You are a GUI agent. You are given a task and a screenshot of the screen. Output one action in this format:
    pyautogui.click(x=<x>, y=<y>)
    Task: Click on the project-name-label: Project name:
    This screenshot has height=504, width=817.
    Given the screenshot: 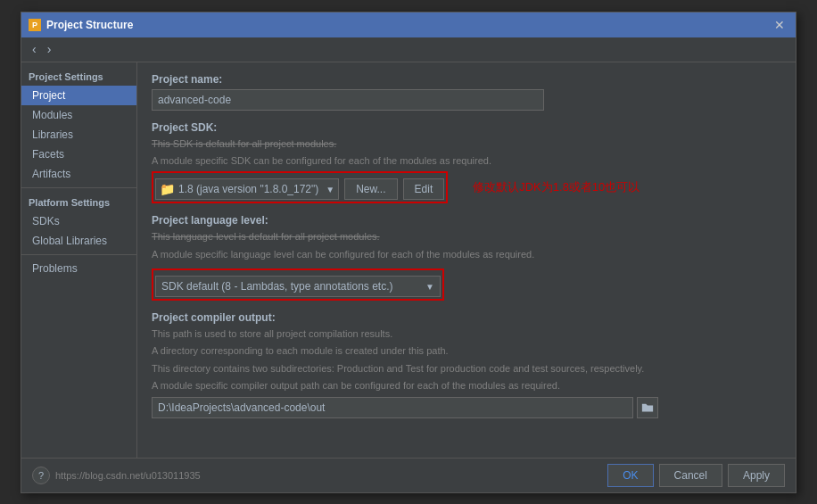 What is the action you would take?
    pyautogui.click(x=466, y=79)
    